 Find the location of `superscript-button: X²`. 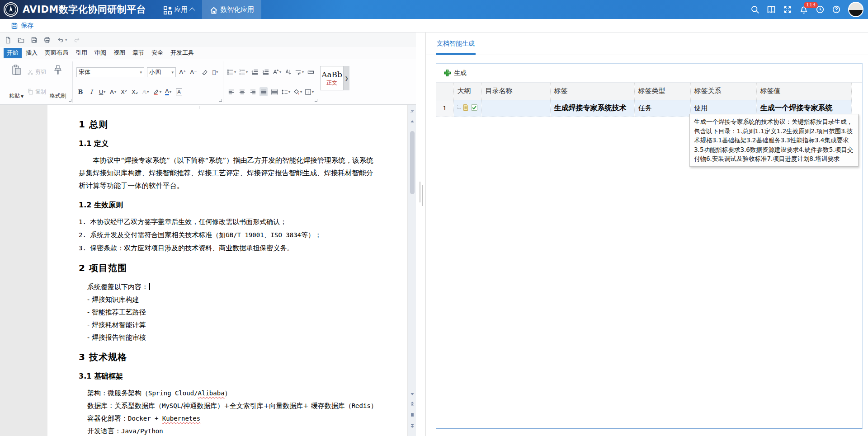

superscript-button: X² is located at coordinates (124, 92).